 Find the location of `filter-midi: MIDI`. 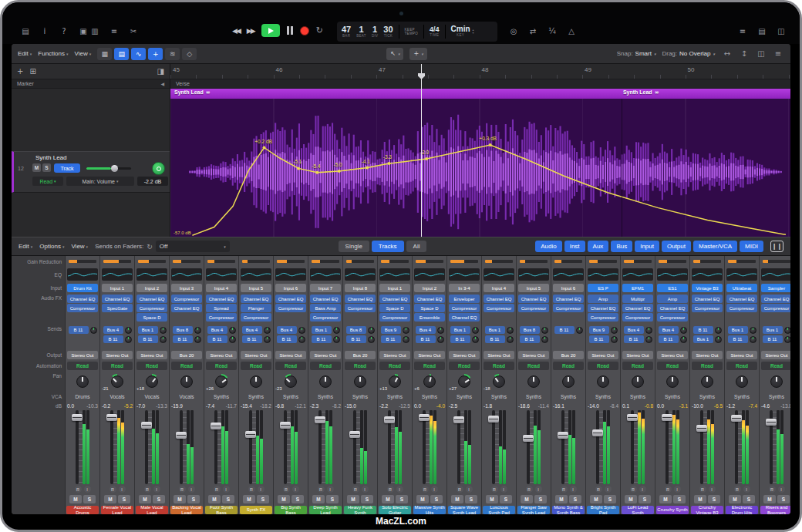

filter-midi: MIDI is located at coordinates (751, 247).